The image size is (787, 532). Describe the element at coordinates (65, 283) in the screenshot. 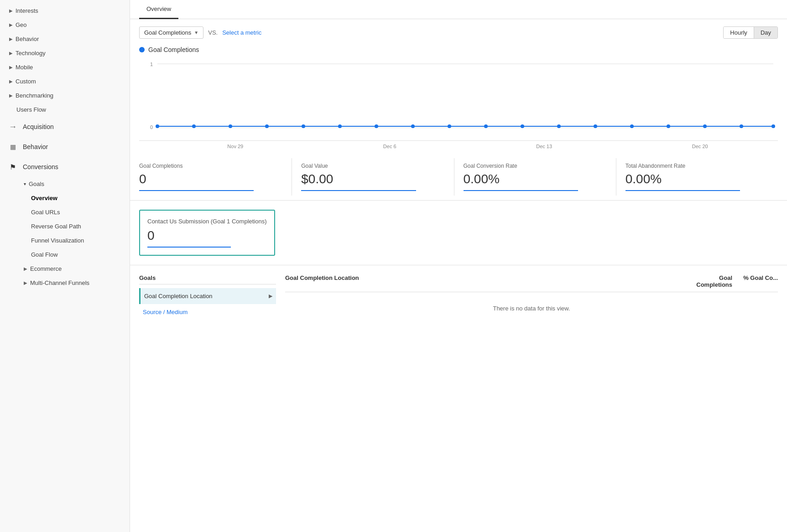

I see `sidebar-item-multi-channel: ▶ Multi-Channel Funnels` at that location.